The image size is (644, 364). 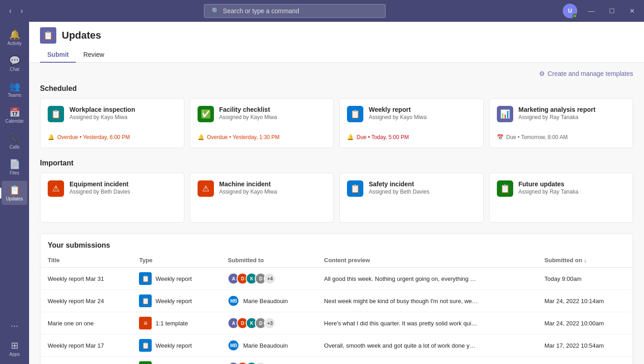 I want to click on apps-icon: ⊞, so click(x=15, y=345).